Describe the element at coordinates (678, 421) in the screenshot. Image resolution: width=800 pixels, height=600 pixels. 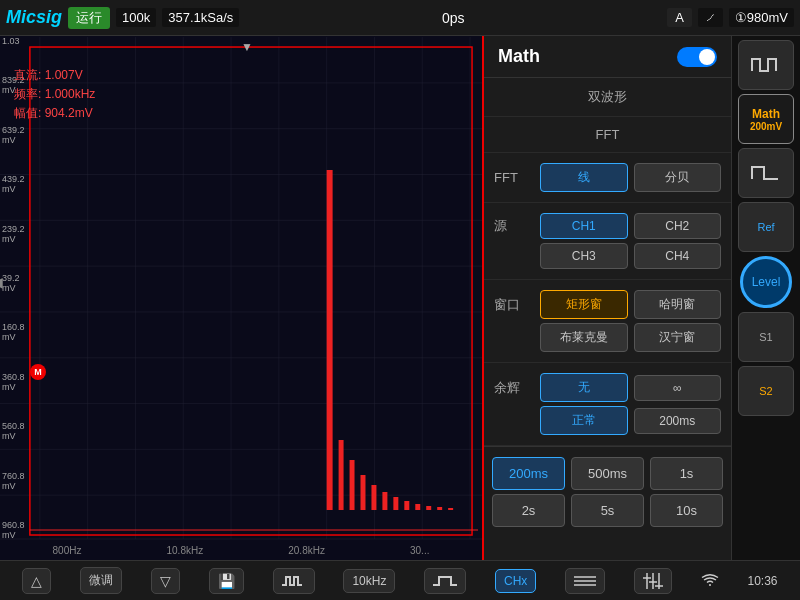
I see `200ms-persist-btn: 200ms` at that location.